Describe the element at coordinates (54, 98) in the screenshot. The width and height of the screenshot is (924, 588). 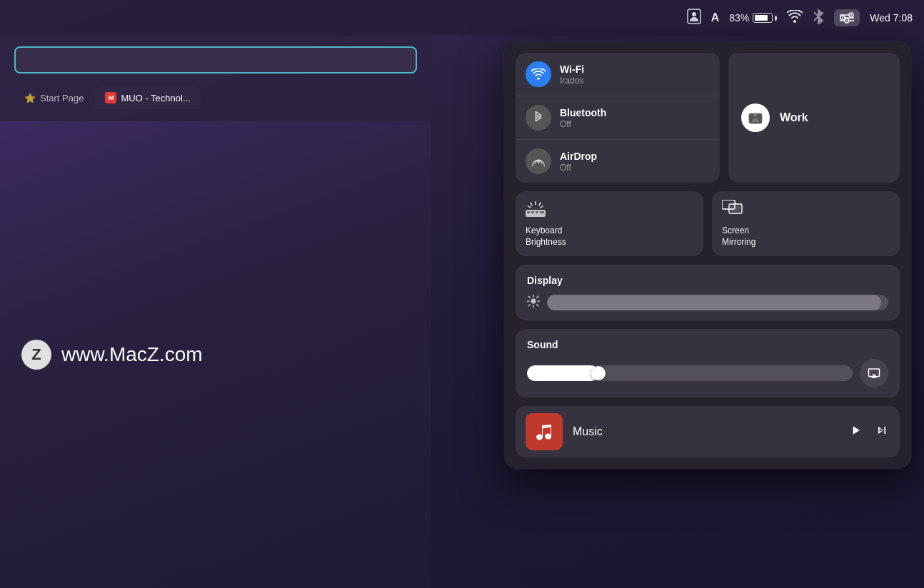
I see `tab-start-page: ⭐ Start Page` at that location.